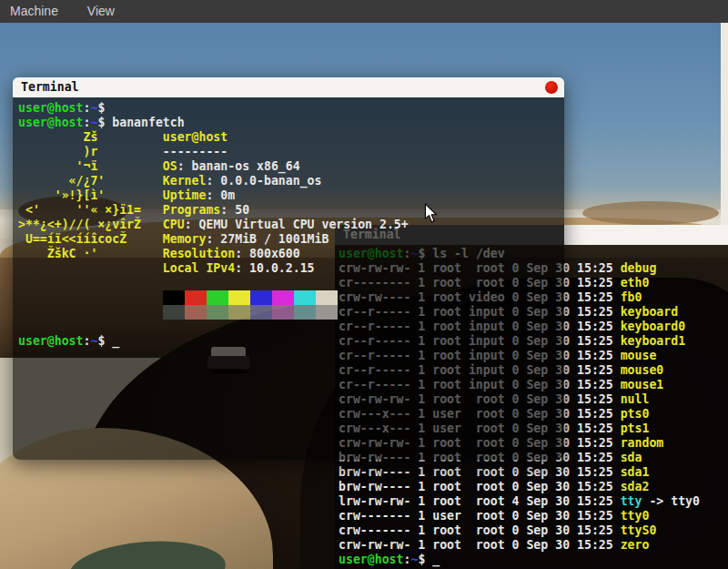  I want to click on symlink-target: -> tty0, so click(671, 501).